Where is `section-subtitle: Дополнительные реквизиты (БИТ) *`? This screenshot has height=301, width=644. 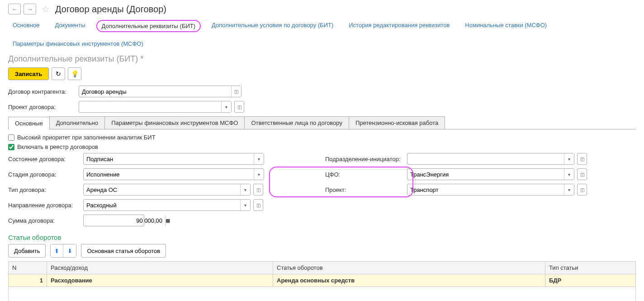 section-subtitle: Дополнительные реквизиты (БИТ) * is located at coordinates (322, 61).